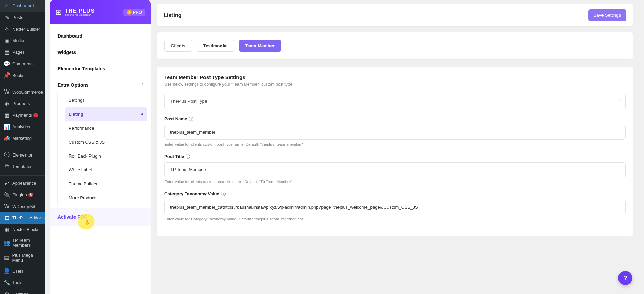 Image resolution: width=644 pixels, height=294 pixels. I want to click on wp-menu-theplus-addons: ⊞ThePlus Addons, so click(22, 218).